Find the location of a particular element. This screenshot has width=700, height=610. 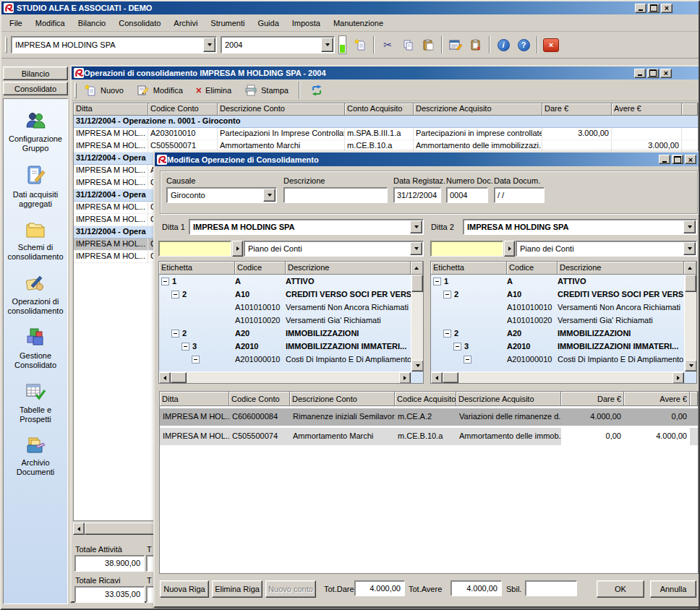

menu-item-bilancio: Bilancio is located at coordinates (93, 23).